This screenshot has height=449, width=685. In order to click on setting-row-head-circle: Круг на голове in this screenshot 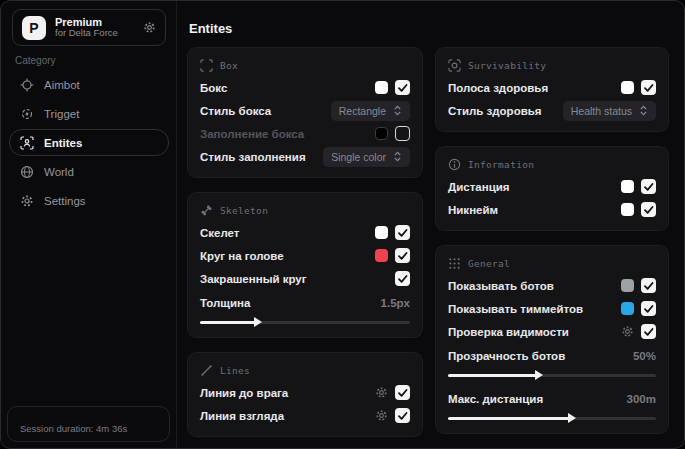, I will do `click(305, 256)`.